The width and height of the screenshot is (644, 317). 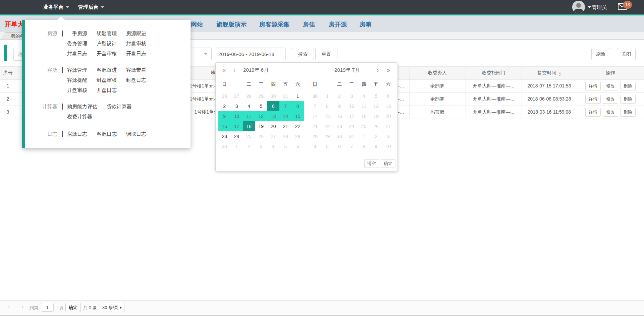 What do you see at coordinates (82, 107) in the screenshot?
I see `menu-item: 购房能力评估` at bounding box center [82, 107].